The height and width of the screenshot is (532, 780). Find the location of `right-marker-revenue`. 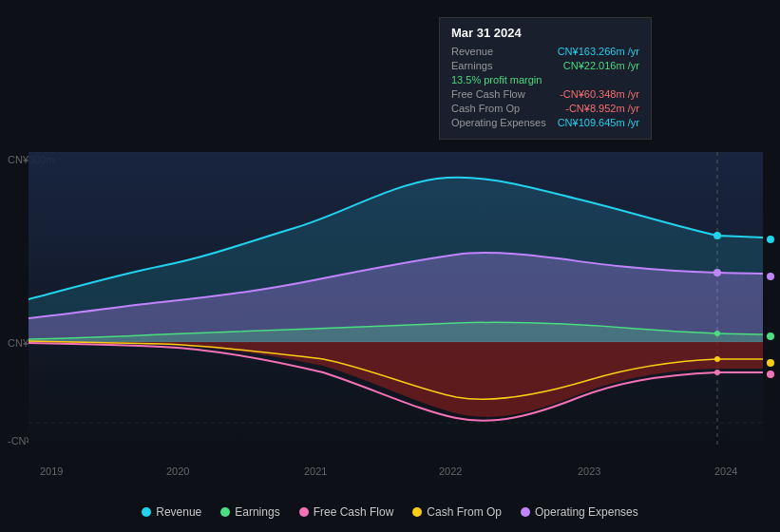

right-marker-revenue is located at coordinates (770, 239).